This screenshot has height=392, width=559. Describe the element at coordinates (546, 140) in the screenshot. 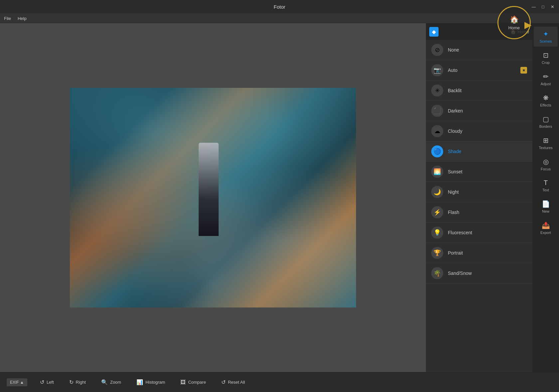

I see `tool-icon-textures: ⊞` at that location.